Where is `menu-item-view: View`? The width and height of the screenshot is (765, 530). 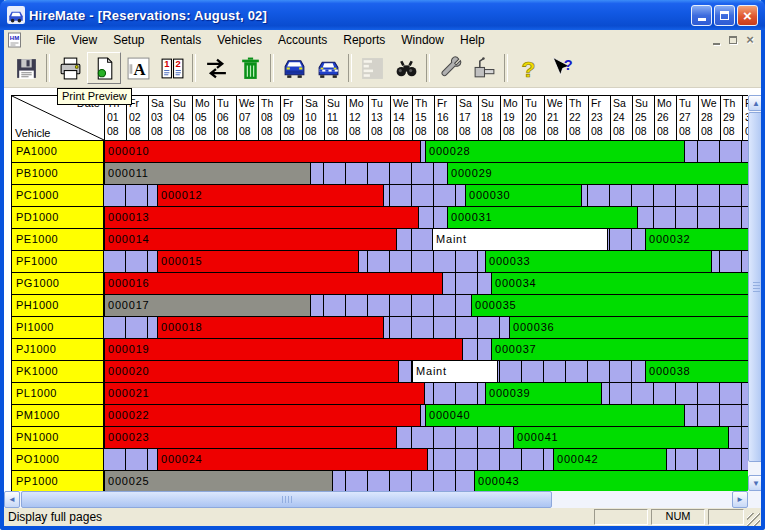 menu-item-view: View is located at coordinates (84, 40).